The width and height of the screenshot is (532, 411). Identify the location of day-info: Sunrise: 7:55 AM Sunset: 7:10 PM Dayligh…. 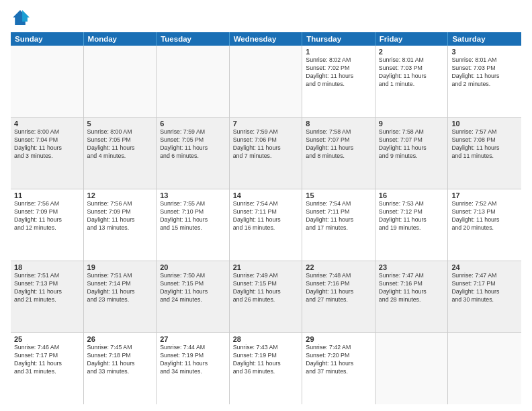
(193, 216).